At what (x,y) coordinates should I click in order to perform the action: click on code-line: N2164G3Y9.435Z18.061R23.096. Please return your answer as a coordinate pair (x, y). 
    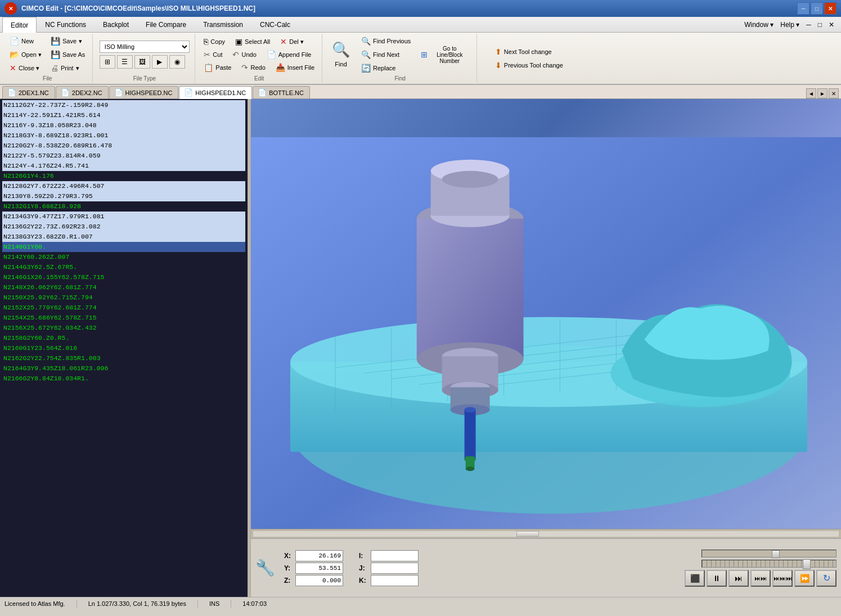
    Looking at the image, I should click on (124, 368).